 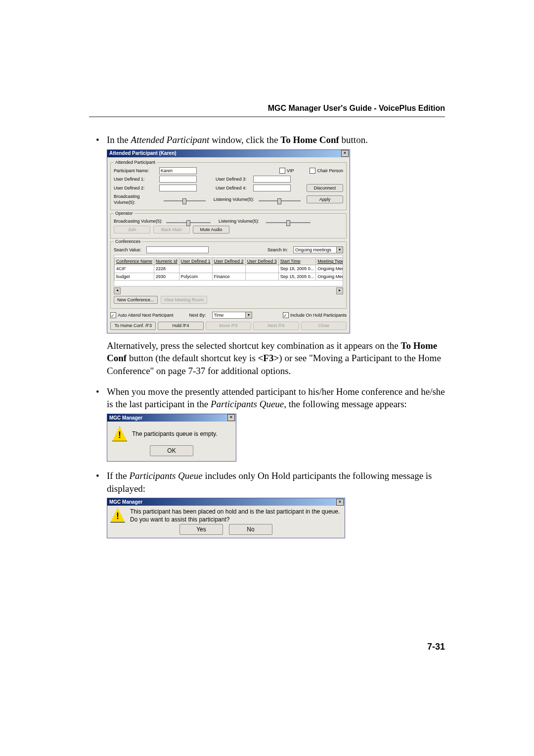 What do you see at coordinates (314, 315) in the screenshot?
I see `include-hold-checkbox: ✓Include On Hold Participants` at bounding box center [314, 315].